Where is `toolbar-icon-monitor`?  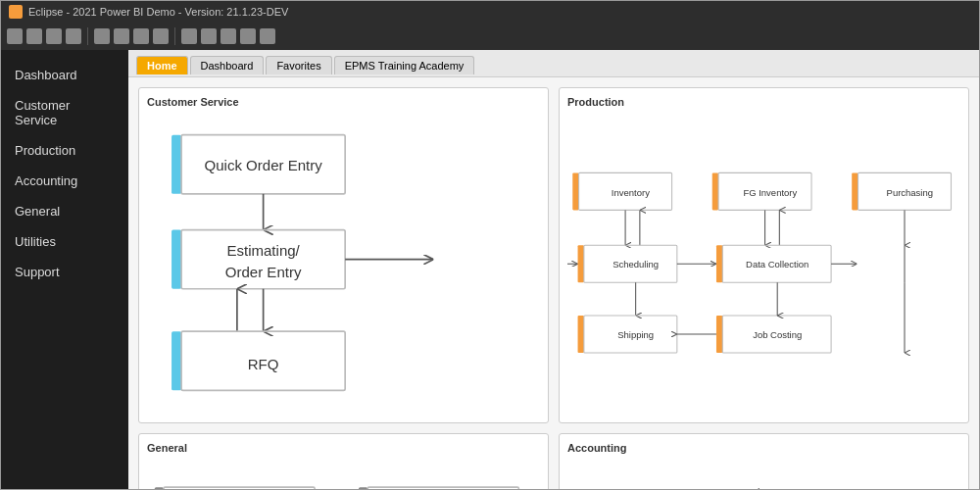 toolbar-icon-monitor is located at coordinates (268, 36).